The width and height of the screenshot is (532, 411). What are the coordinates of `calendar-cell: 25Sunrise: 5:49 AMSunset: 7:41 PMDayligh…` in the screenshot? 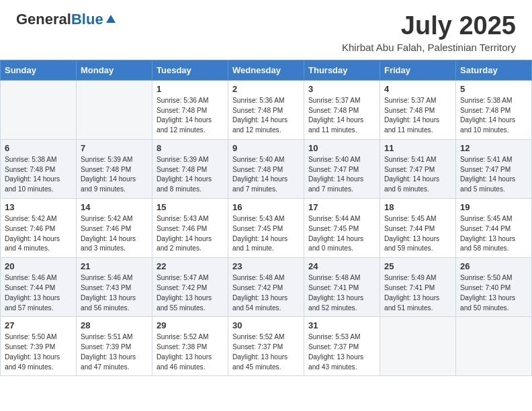 It's located at (418, 287).